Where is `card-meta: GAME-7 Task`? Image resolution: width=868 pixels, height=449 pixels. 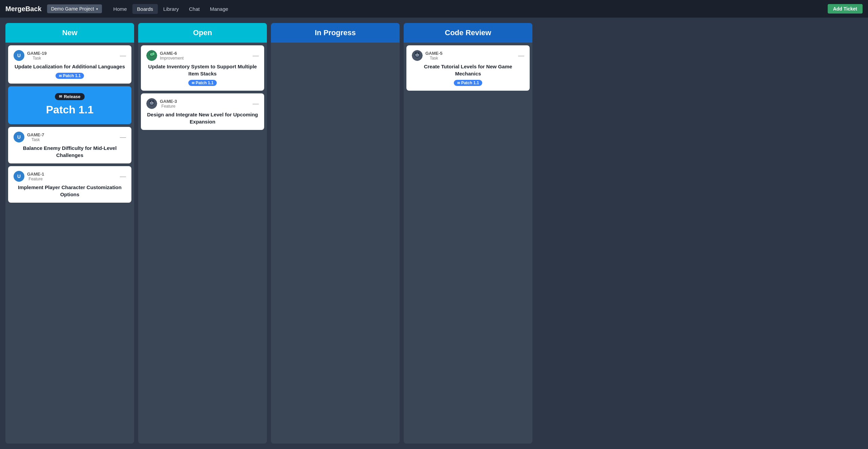 card-meta: GAME-7 Task is located at coordinates (36, 137).